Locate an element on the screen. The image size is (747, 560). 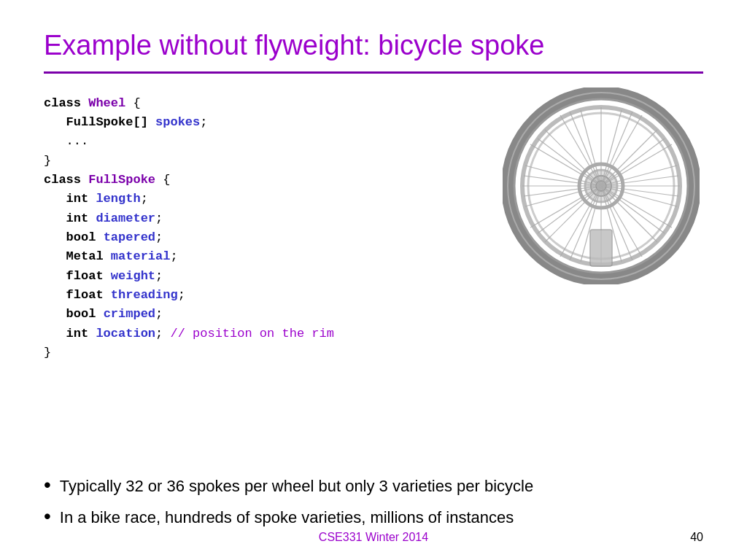
var-spokes: spokes is located at coordinates (178, 122).